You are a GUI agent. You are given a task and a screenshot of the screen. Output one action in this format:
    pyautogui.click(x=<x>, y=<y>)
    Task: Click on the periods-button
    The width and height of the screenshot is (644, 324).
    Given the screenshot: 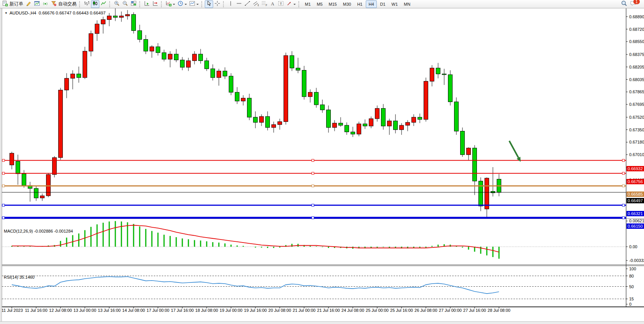 What is the action you would take?
    pyautogui.click(x=182, y=4)
    